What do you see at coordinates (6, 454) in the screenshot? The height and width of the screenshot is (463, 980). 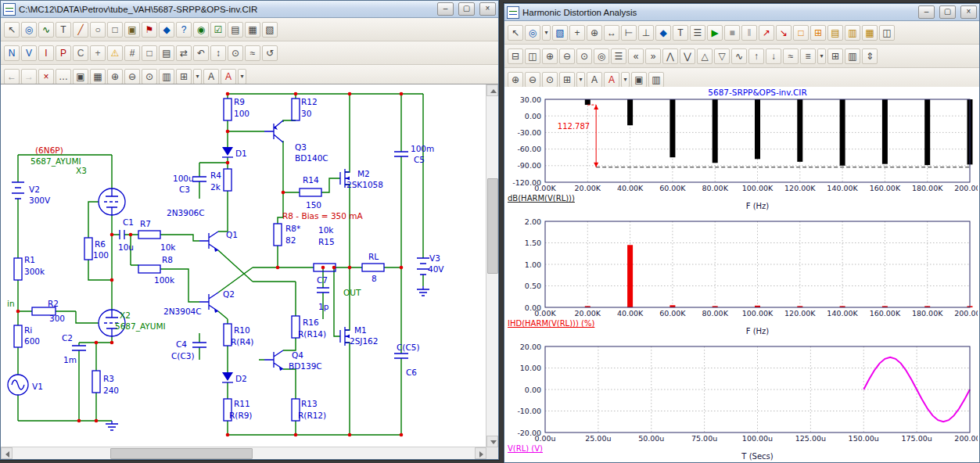 I see `scroll-left-button` at bounding box center [6, 454].